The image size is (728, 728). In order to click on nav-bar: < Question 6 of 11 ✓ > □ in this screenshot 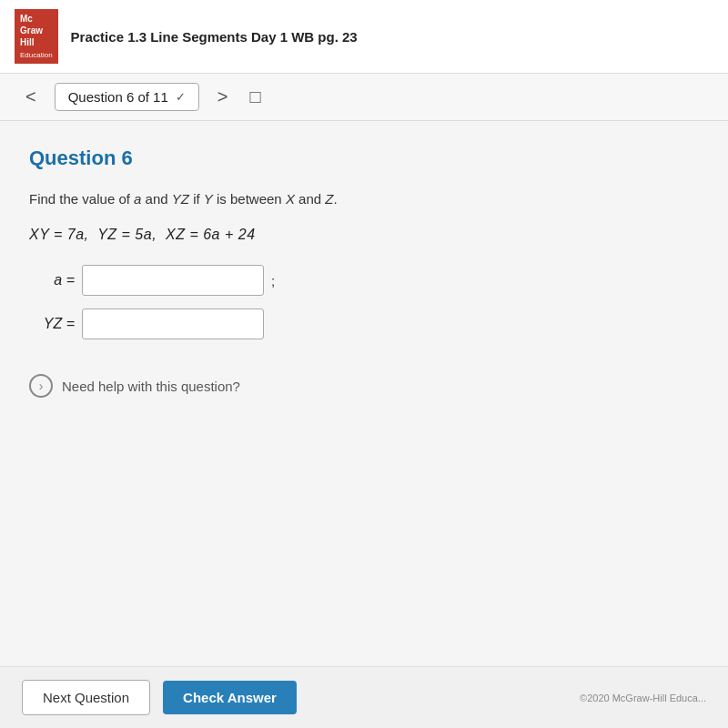, I will do `click(364, 97)`.